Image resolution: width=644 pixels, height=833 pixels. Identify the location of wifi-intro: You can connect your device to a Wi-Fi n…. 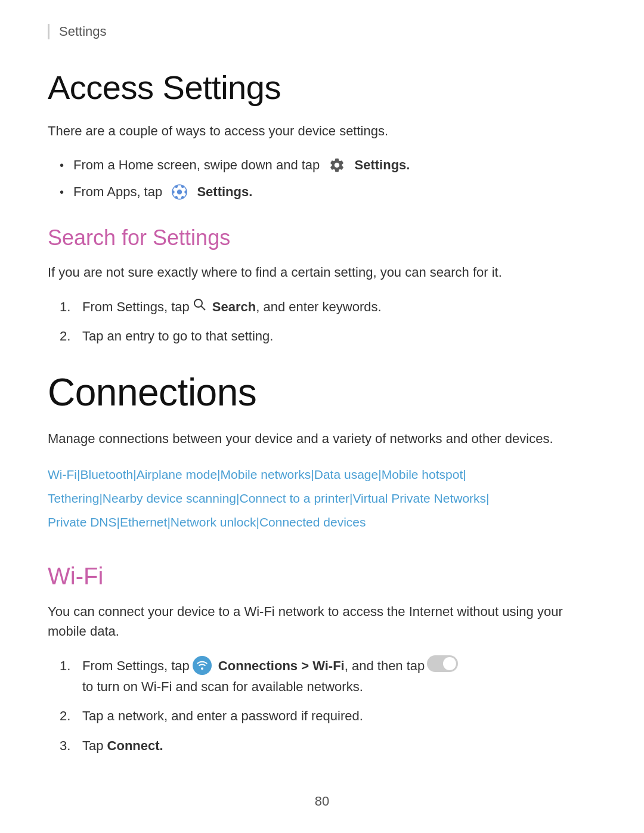
(322, 621).